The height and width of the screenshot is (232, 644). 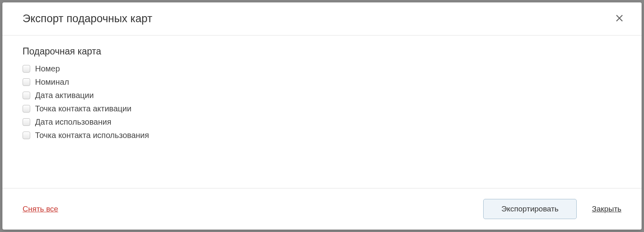 I want to click on footer-left: Снять все, so click(x=40, y=209).